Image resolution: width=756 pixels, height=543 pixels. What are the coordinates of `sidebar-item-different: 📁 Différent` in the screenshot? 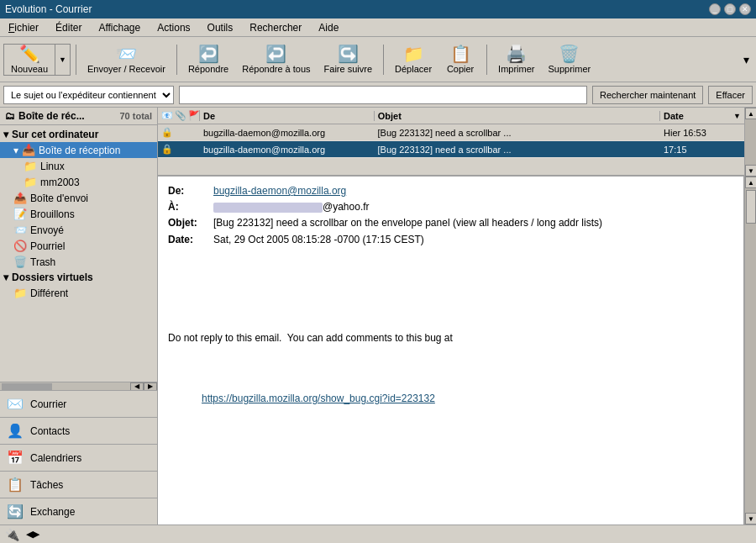 It's located at (79, 293).